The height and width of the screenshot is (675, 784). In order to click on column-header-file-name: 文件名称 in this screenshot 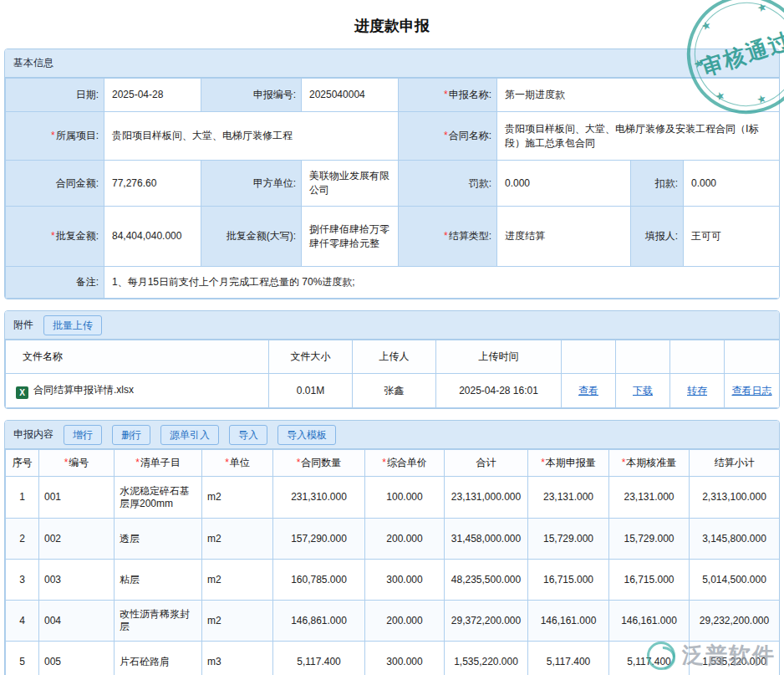, I will do `click(137, 357)`.